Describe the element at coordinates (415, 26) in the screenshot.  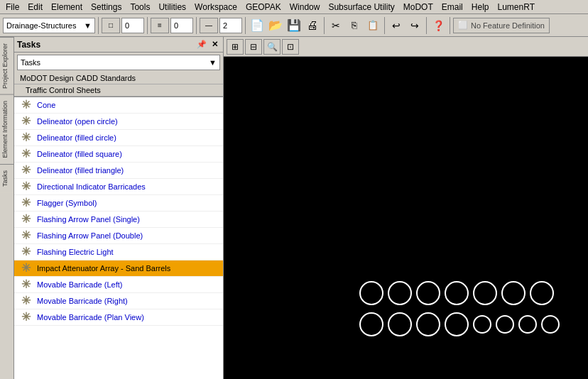
I see `redo-button: ↪` at that location.